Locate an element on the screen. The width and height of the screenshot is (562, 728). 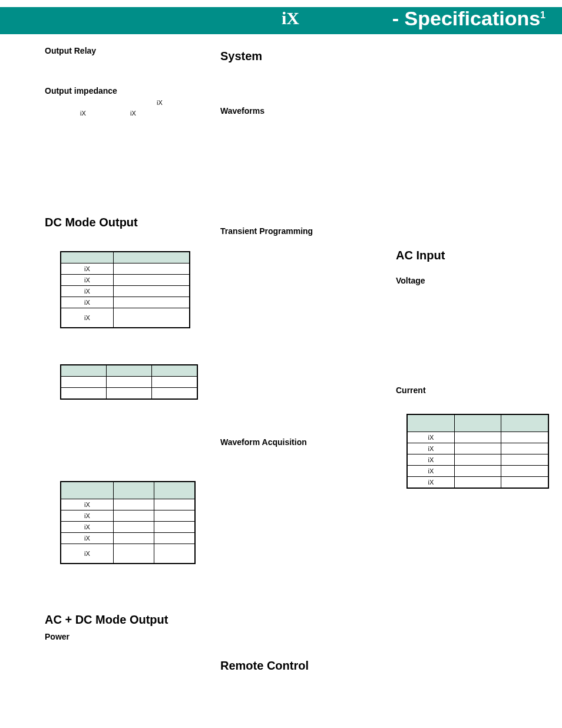
oi-ix-c: iX is located at coordinates (133, 113).